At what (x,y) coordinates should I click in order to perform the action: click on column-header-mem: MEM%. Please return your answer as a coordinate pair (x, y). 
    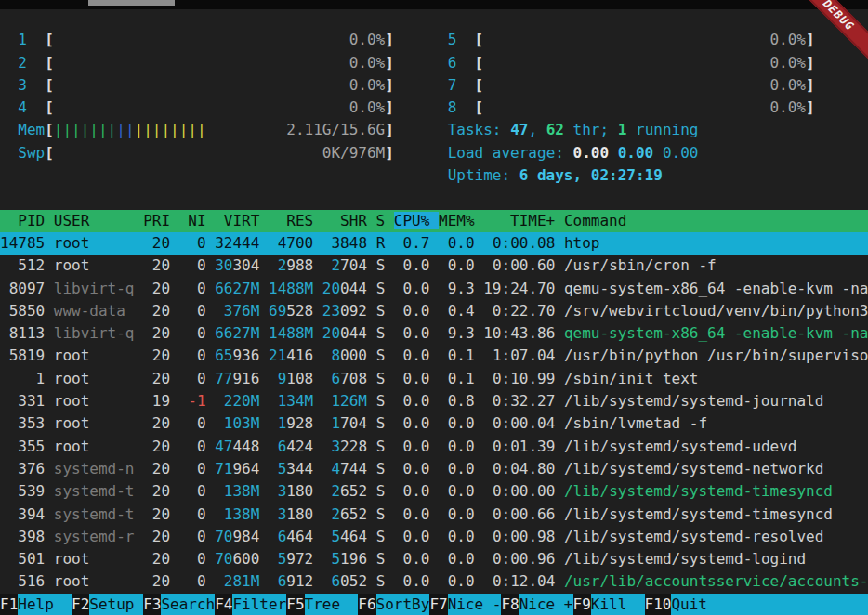
    Looking at the image, I should click on (461, 221).